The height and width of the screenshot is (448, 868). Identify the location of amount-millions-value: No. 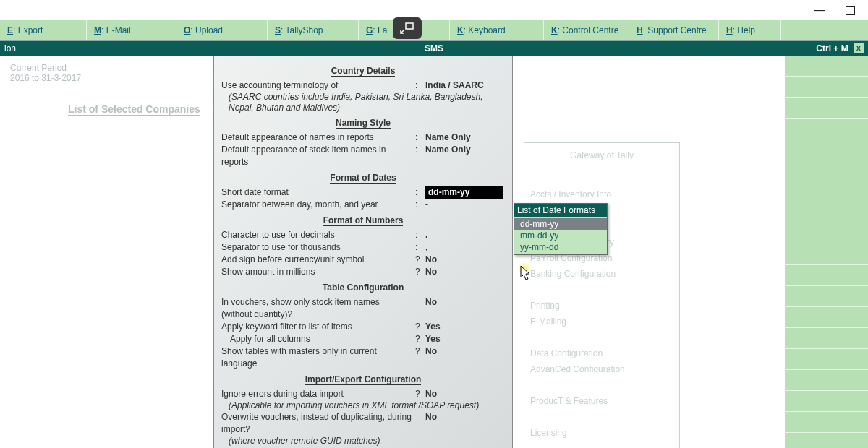
(465, 272).